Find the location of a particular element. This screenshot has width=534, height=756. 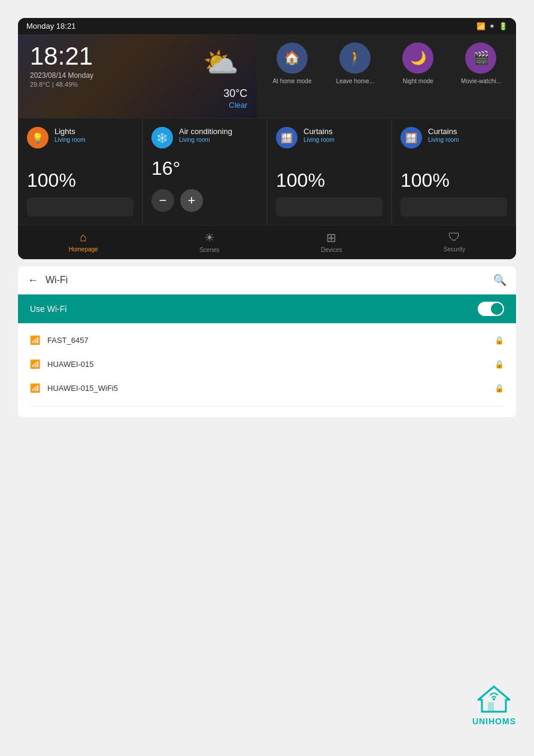

brand-name-text: UNIHOMS is located at coordinates (494, 721).